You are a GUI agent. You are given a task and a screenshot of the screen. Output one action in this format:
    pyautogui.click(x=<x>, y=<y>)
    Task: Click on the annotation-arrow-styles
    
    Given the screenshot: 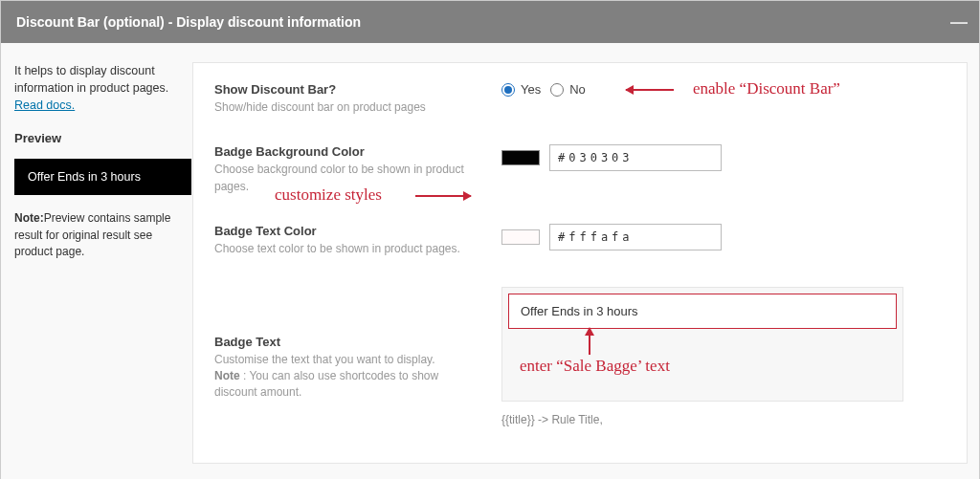 What is the action you would take?
    pyautogui.click(x=443, y=196)
    